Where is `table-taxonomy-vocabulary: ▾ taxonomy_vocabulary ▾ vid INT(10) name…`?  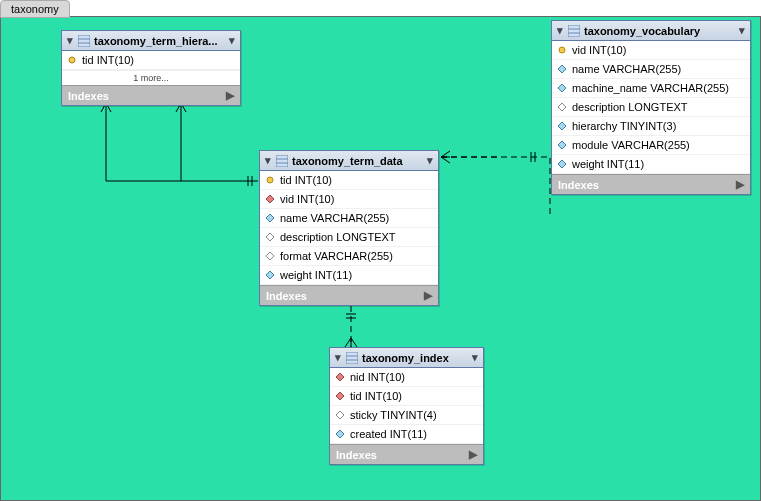
table-taxonomy-vocabulary: ▾ taxonomy_vocabulary ▾ vid INT(10) name… is located at coordinates (651, 108).